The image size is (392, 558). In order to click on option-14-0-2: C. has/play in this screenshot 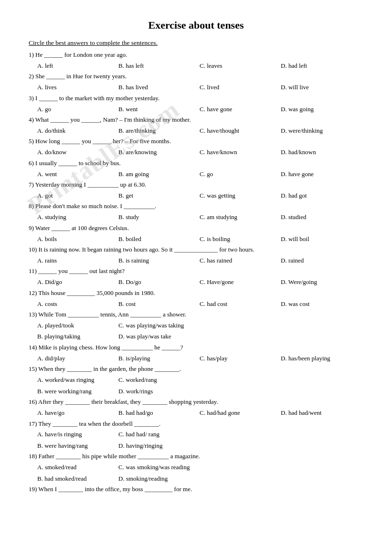, I will do `click(240, 358)`.